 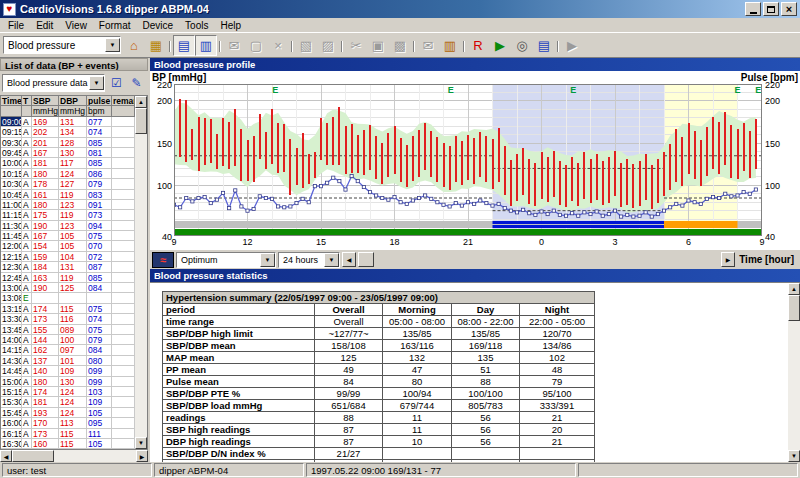 I want to click on table-row: 10:00A181117085, so click(x=68, y=163).